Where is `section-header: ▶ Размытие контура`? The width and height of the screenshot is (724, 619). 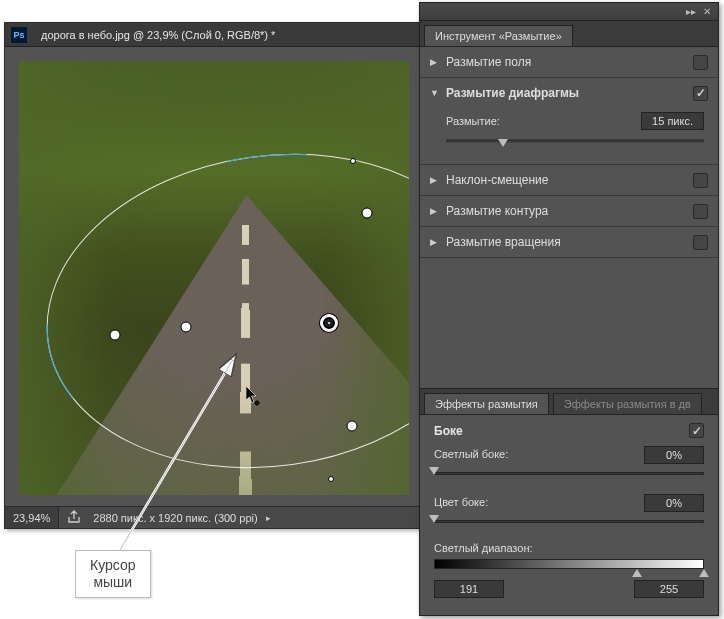
section-header: ▶ Размытие контура is located at coordinates (569, 211).